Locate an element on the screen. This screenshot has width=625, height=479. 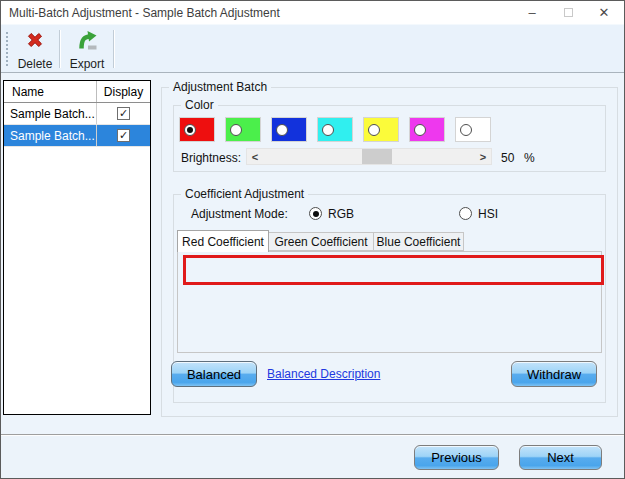
color-swatch-white is located at coordinates (473, 130).